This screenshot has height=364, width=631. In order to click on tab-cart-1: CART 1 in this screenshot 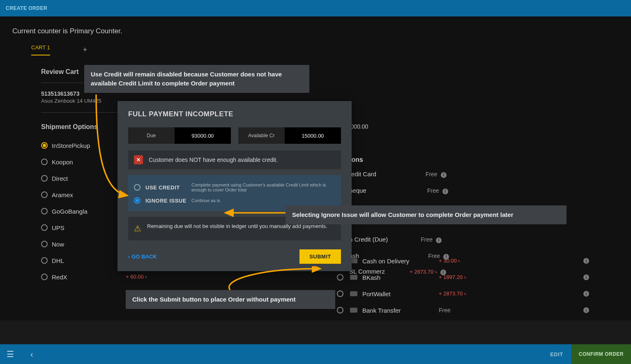, I will do `click(41, 50)`.